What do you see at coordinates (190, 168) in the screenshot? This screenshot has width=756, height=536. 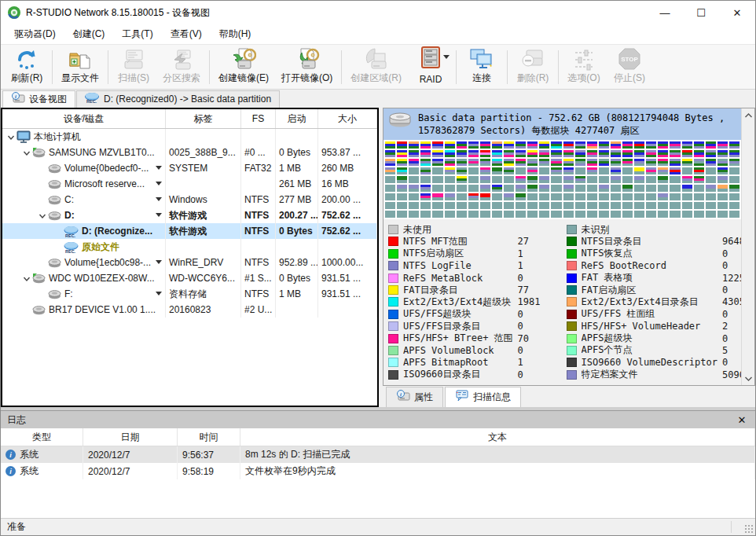 I see `tree-row: Volume{0bedecf0-...SYSTEMFAT321 MB260 MB` at bounding box center [190, 168].